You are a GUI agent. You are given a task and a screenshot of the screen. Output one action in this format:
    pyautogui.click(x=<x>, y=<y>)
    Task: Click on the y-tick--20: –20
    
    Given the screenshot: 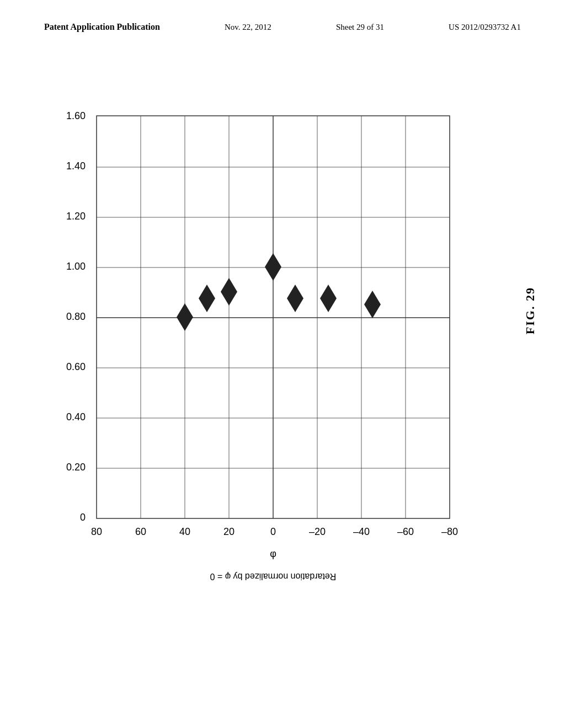 What is the action you would take?
    pyautogui.click(x=317, y=532)
    